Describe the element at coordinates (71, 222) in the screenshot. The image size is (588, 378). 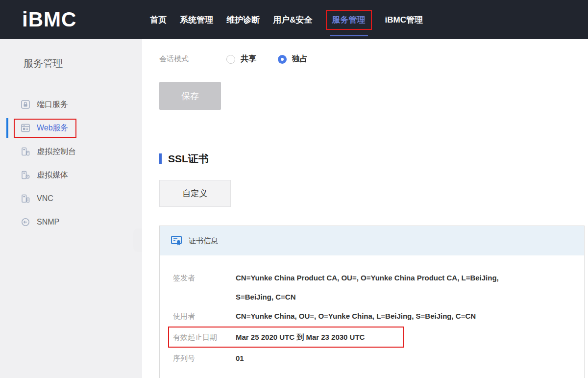
I see `sidebar-item-snmp: SNMP` at that location.